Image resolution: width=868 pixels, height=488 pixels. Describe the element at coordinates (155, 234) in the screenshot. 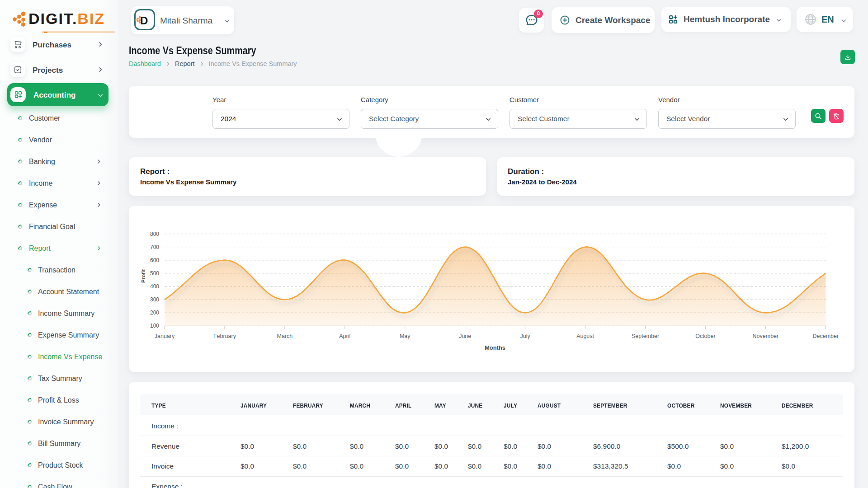

I see `svg-text: 800` at that location.